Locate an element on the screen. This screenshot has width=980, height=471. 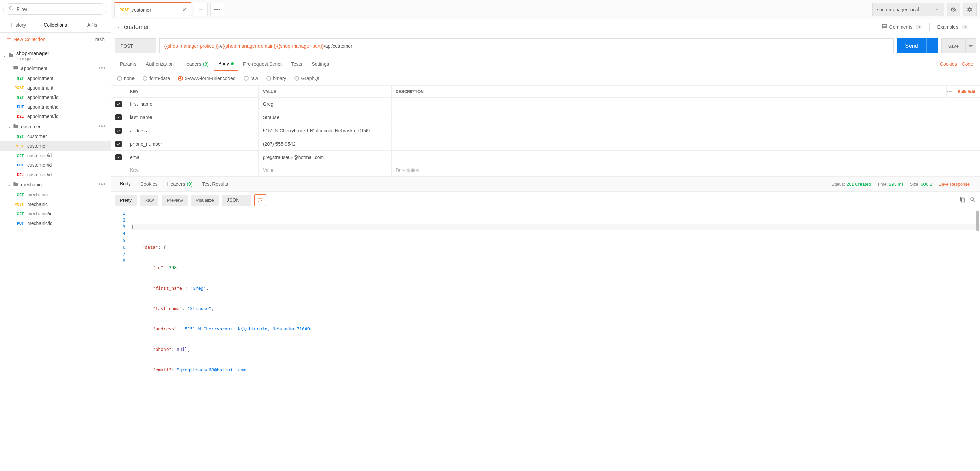
sidebar-item-customer-id-del: DELcustomer/id is located at coordinates (56, 175).